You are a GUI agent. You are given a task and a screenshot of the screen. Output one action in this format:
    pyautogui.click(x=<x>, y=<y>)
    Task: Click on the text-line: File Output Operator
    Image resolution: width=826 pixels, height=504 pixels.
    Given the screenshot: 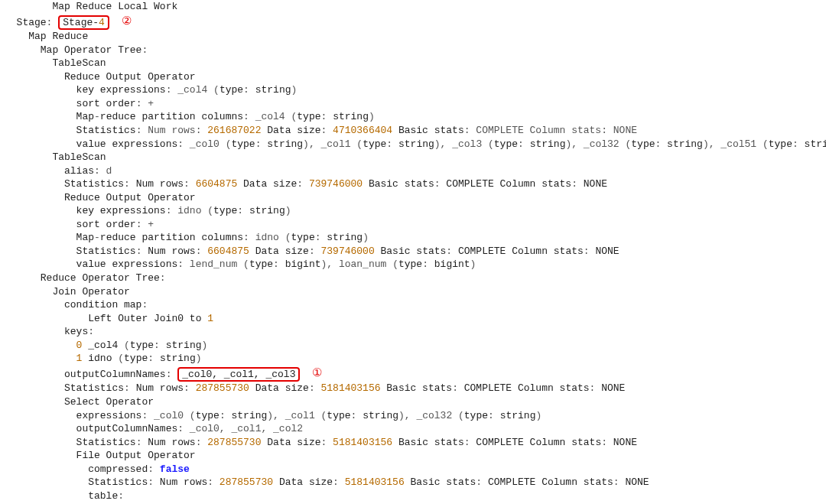 What is the action you would take?
    pyautogui.click(x=415, y=456)
    